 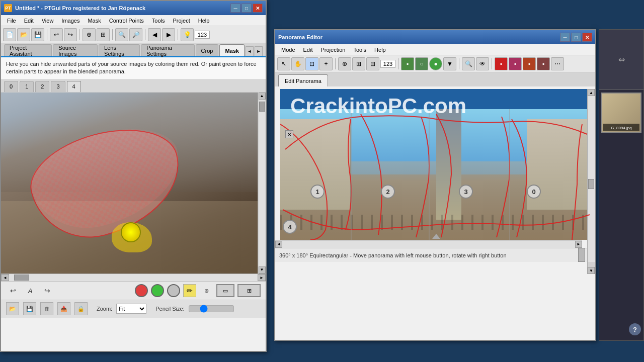 I want to click on tab-panorama-settings: Panorama Settings, so click(x=168, y=50).